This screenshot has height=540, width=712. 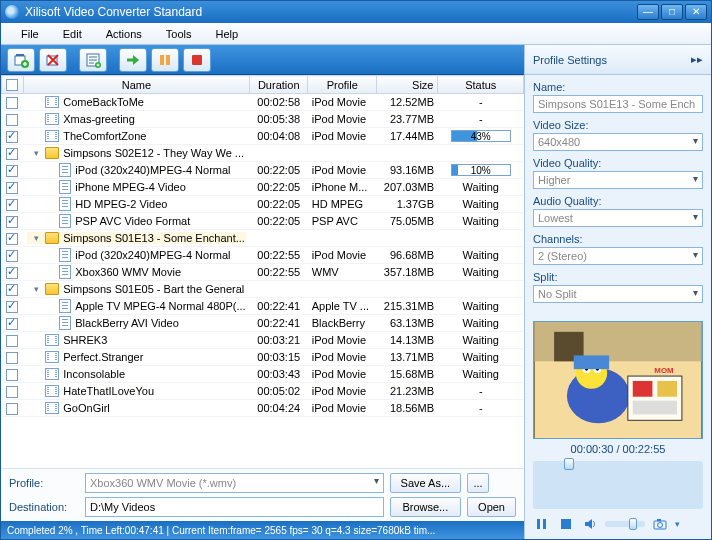 What do you see at coordinates (93, 60) in the screenshot?
I see `info-button` at bounding box center [93, 60].